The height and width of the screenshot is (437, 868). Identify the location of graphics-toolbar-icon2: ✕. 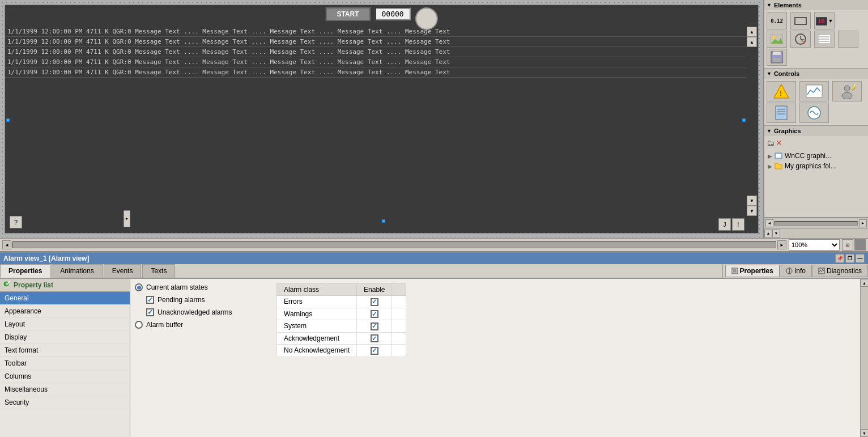
(779, 143).